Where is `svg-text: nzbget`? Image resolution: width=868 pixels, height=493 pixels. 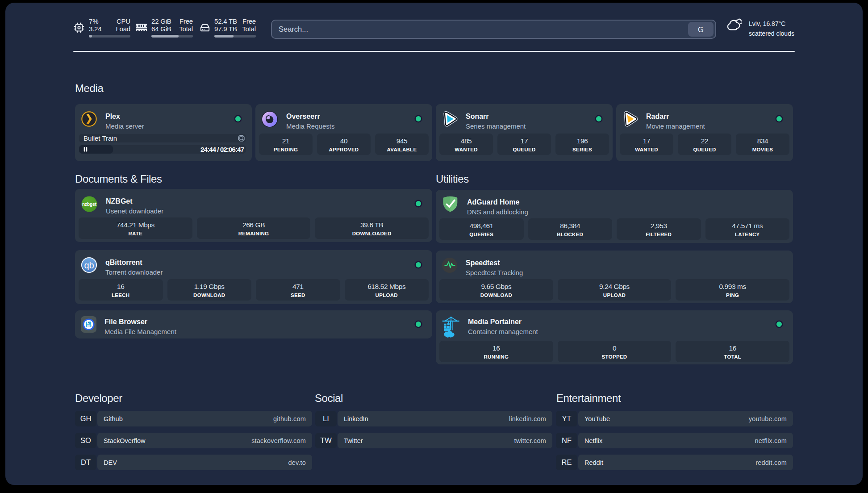
svg-text: nzbget is located at coordinates (89, 205).